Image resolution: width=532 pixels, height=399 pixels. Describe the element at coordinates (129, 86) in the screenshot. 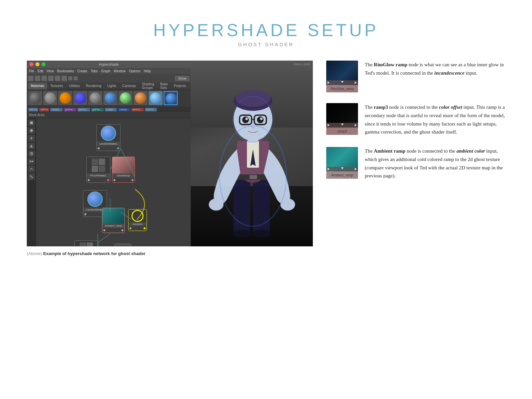

I see `tab-cameras: Cameras` at that location.